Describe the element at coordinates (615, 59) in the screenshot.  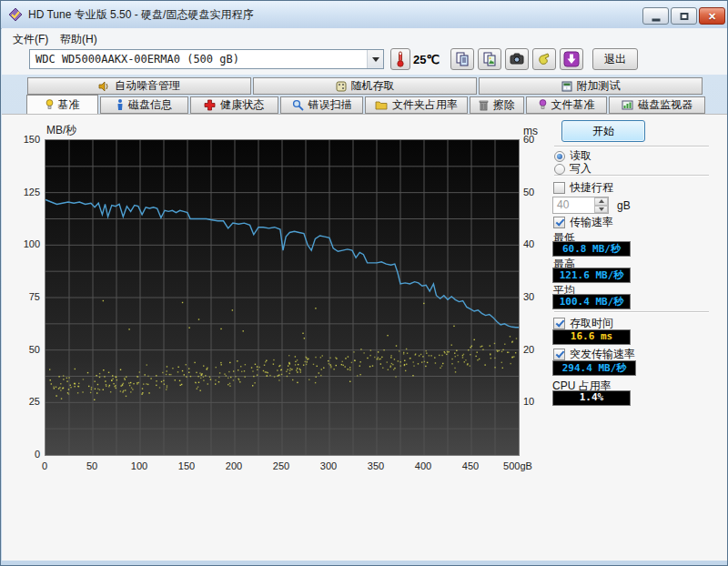
I see `exit-button: 退出` at that location.